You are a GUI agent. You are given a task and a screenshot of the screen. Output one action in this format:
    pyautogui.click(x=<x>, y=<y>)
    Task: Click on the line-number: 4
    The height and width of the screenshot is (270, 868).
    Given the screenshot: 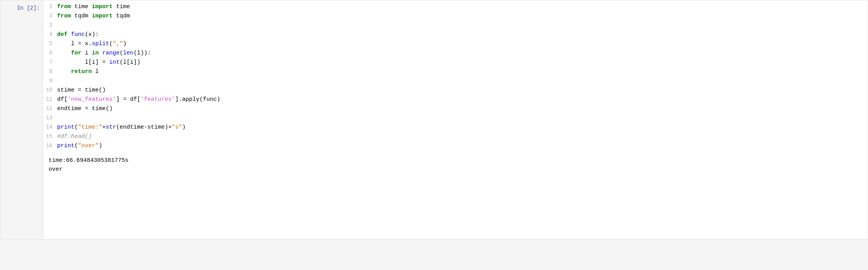 What is the action you would take?
    pyautogui.click(x=50, y=35)
    